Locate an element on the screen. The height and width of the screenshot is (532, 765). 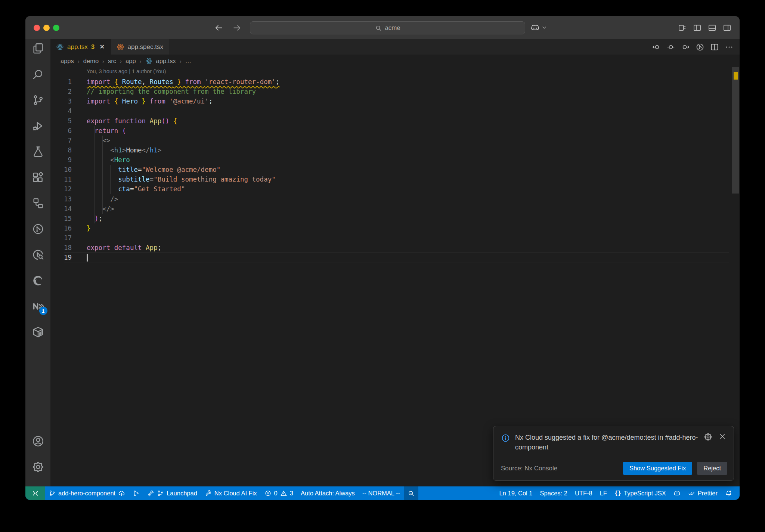
status-cursor-position: Ln 19, Col 1 is located at coordinates (516, 493).